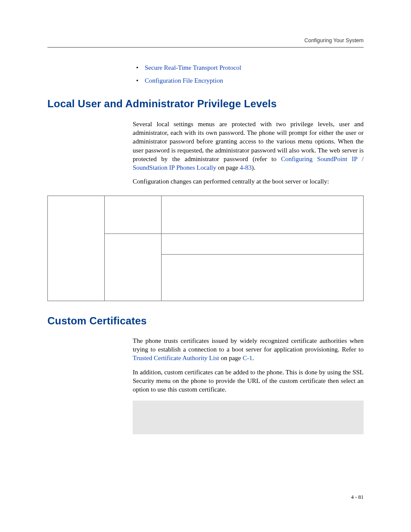 The width and height of the screenshot is (411, 532). Describe the element at coordinates (250, 81) in the screenshot. I see `list-item: Configuration File Encryption` at that location.